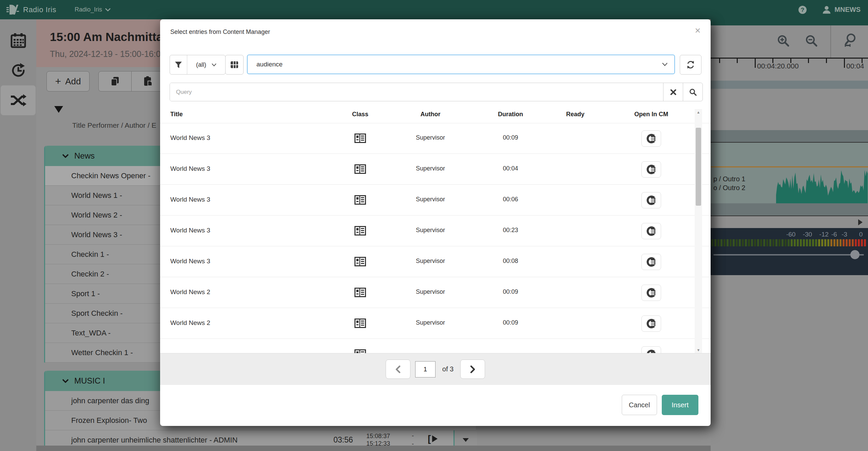 This screenshot has height=451, width=868. I want to click on flag-1: -, so click(413, 436).